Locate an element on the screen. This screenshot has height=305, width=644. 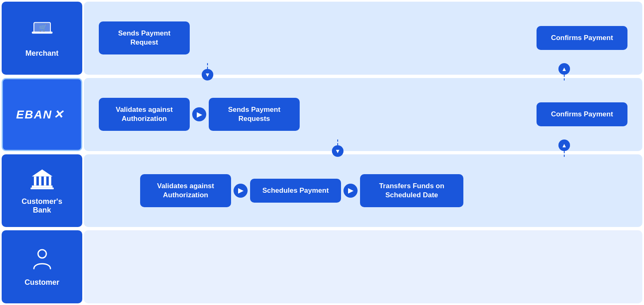
sends-payment-request-box: Sends PaymentRequest is located at coordinates (144, 38).